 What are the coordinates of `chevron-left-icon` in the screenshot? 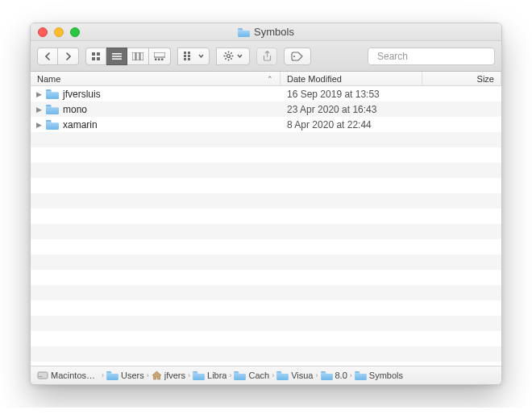 It's located at (48, 56).